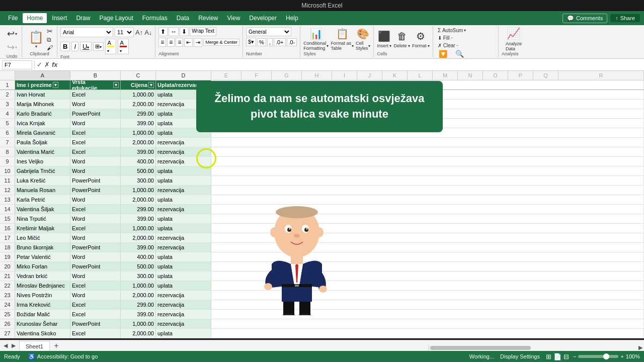  I want to click on delete-btn: 🗑 Delete ▾, so click(401, 39).